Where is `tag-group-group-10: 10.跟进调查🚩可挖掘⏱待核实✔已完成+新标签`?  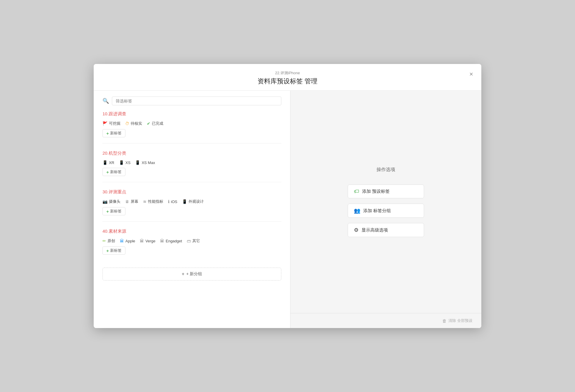 tag-group-group-10: 10.跟进调查🚩可挖掘⏱待核实✔已完成+新标签 is located at coordinates (192, 127).